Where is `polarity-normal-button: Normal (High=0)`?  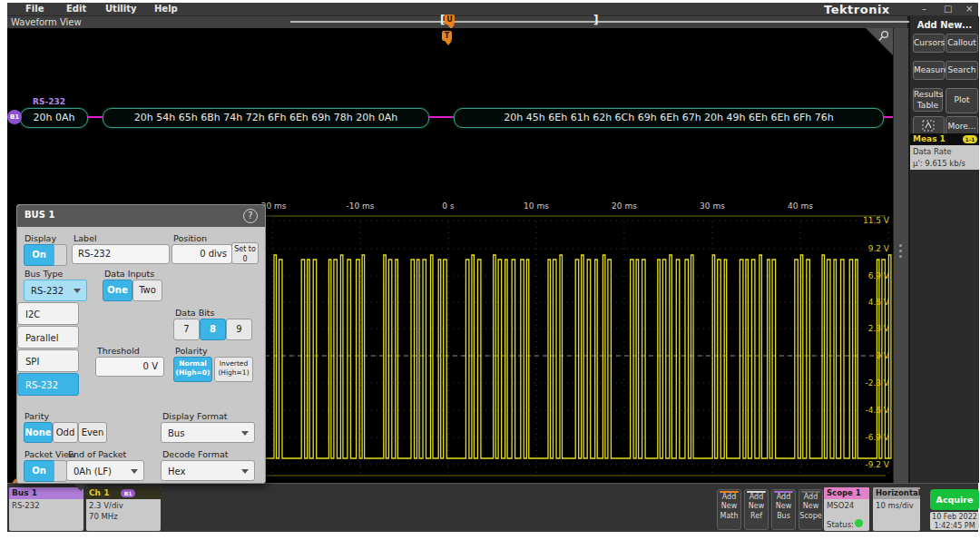
polarity-normal-button: Normal (High=0) is located at coordinates (192, 369).